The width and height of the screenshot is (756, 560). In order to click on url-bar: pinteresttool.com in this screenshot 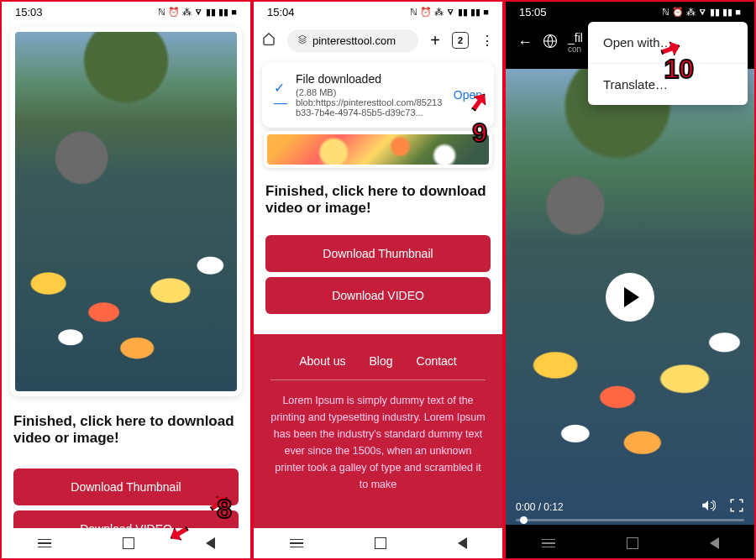, I will do `click(353, 40)`.